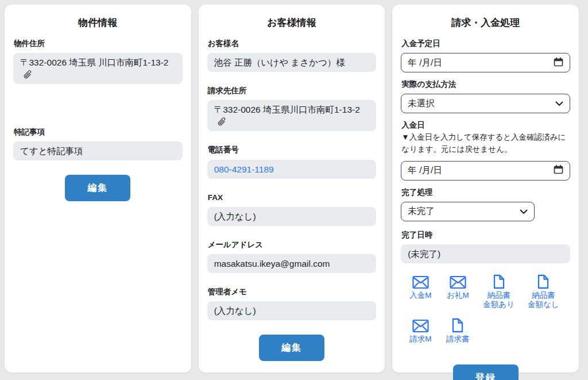  Describe the element at coordinates (292, 310) in the screenshot. I see `admin-memo-value: (入力なし)` at that location.